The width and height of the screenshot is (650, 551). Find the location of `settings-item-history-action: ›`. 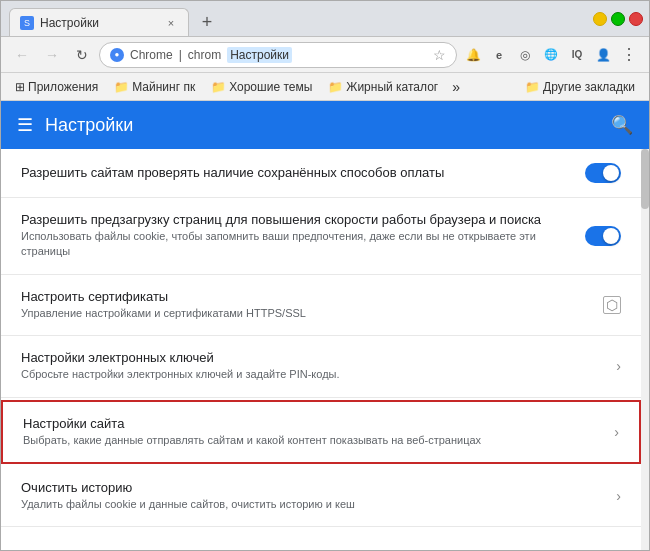

settings-item-history-action: › is located at coordinates (618, 496).